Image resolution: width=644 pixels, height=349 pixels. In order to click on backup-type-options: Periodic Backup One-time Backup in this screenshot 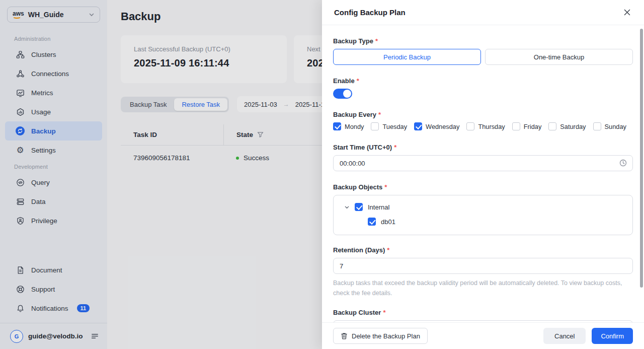, I will do `click(483, 57)`.